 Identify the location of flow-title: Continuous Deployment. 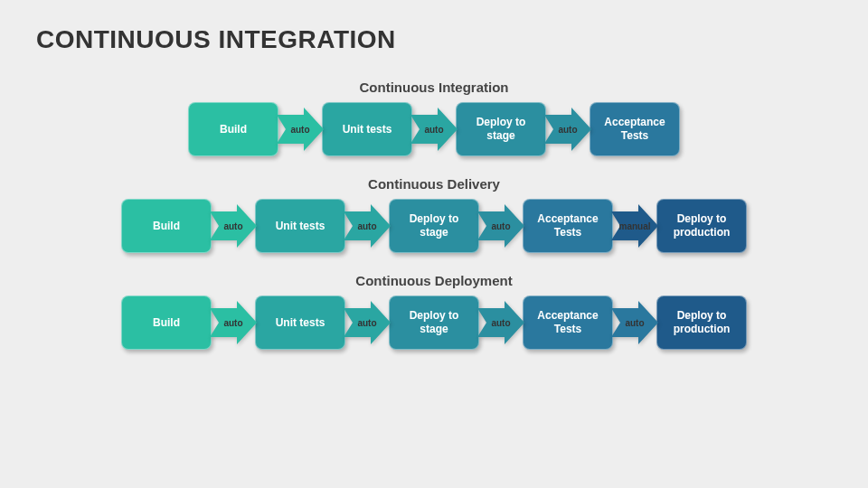
(434, 280).